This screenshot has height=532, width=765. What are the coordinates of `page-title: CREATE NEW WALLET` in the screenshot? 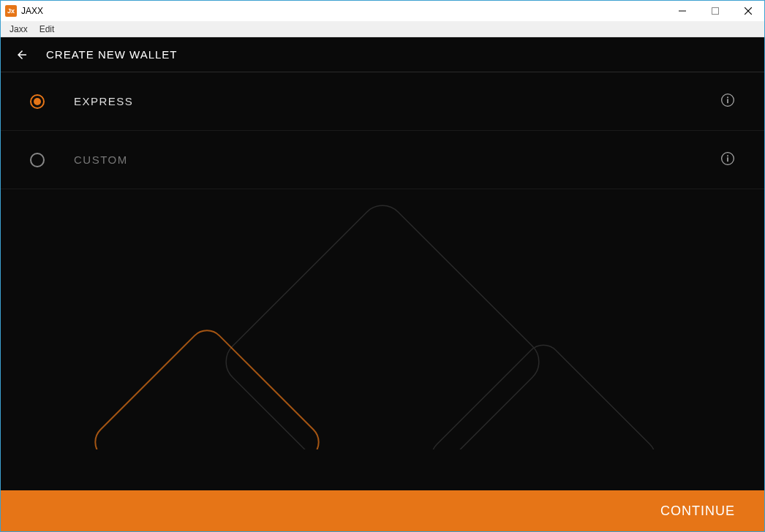 It's located at (112, 54).